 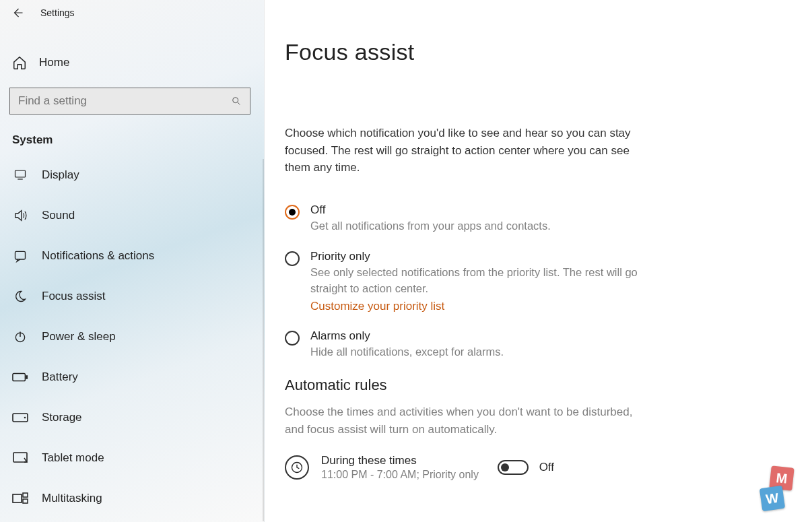 What do you see at coordinates (18, 13) in the screenshot?
I see `arrow-left-icon` at bounding box center [18, 13].